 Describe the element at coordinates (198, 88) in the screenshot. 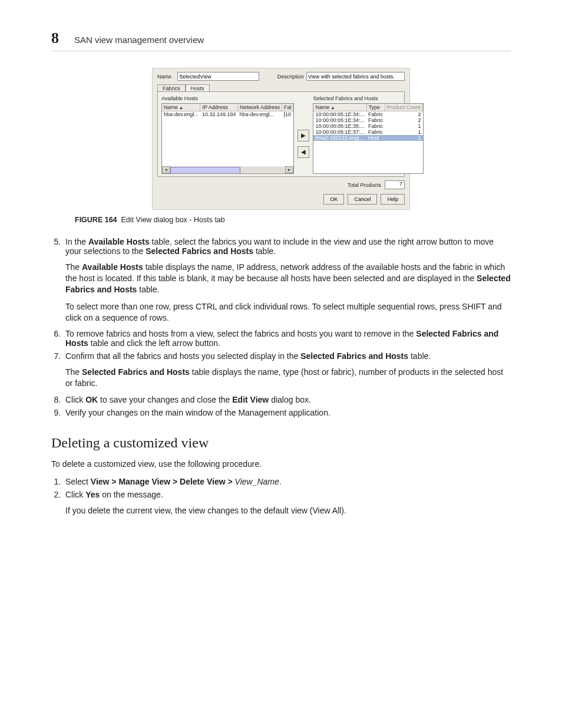

I see `tab-hosts: Hosts` at that location.